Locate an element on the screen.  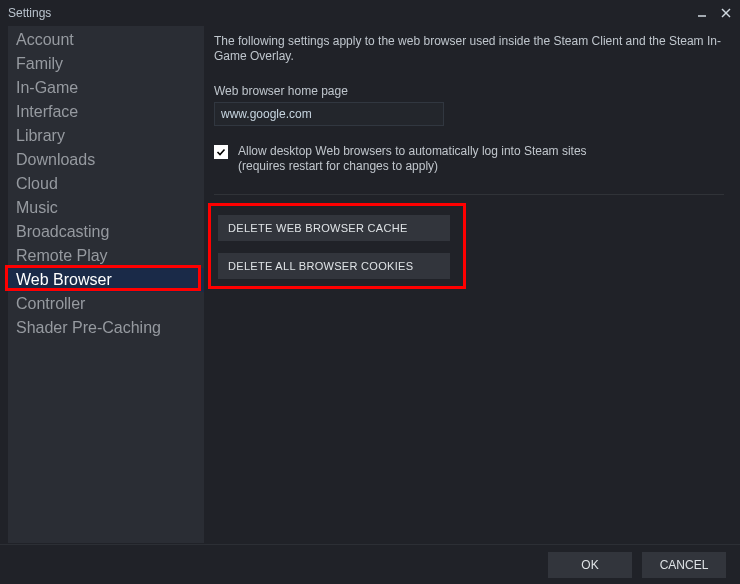
sidebar-item-broadcasting: Broadcasting is located at coordinates (106, 232).